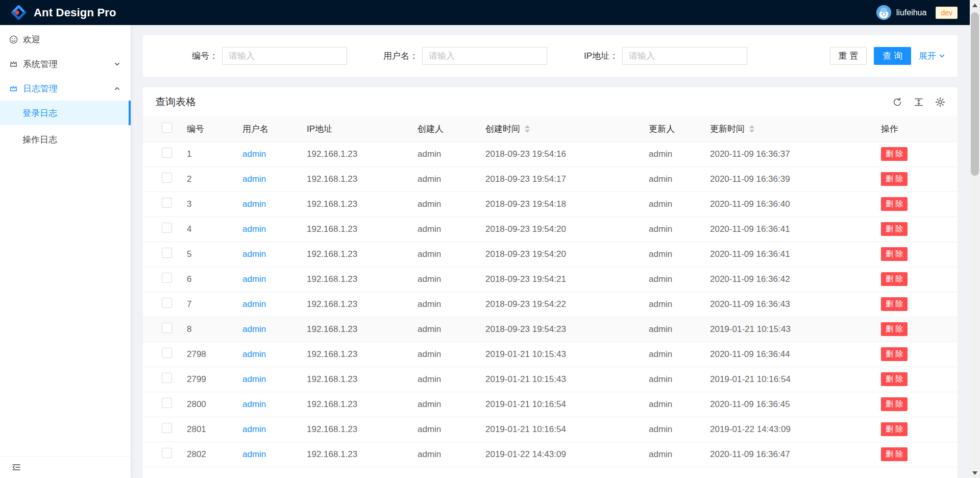  I want to click on sidebar-item-label: 欢迎, so click(32, 40).